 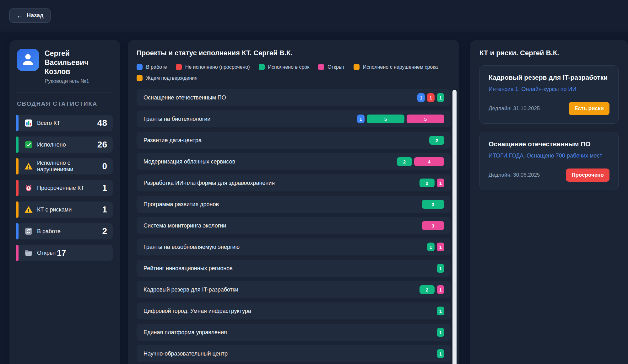 I want to click on project-row: Развитие дата-центра2, so click(x=294, y=140).